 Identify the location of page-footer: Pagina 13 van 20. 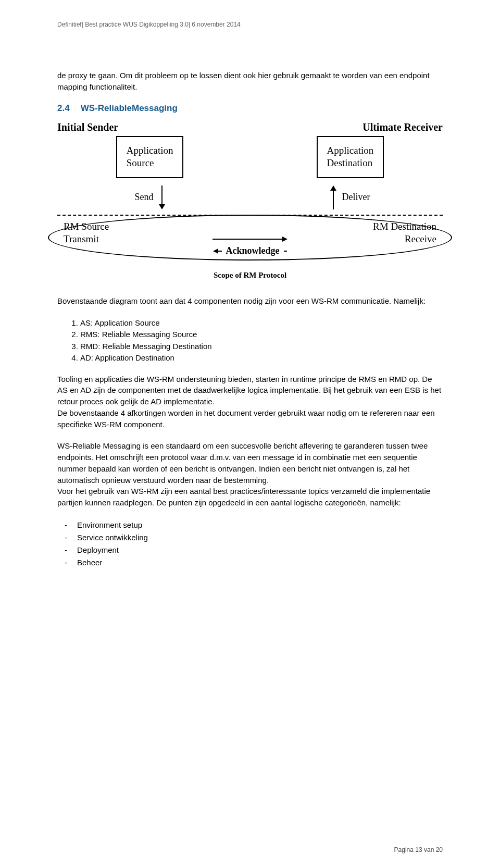
(419, 850).